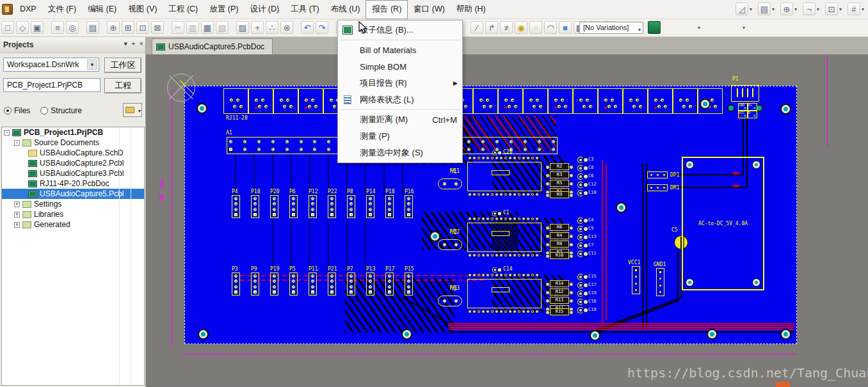 The image size is (868, 387). I want to click on dm1-header, so click(657, 188).